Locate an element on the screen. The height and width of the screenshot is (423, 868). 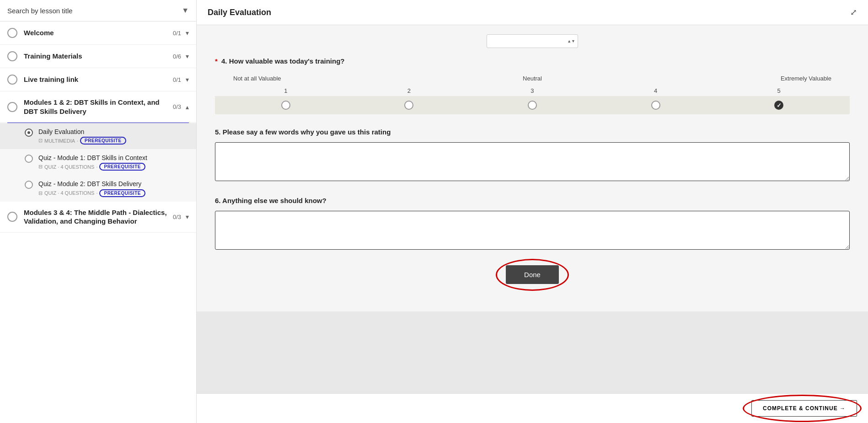
sub-text-daily-eval: Daily Evaluation ⊡ MULTIMEDIA · PREREQUI… is located at coordinates (113, 136).